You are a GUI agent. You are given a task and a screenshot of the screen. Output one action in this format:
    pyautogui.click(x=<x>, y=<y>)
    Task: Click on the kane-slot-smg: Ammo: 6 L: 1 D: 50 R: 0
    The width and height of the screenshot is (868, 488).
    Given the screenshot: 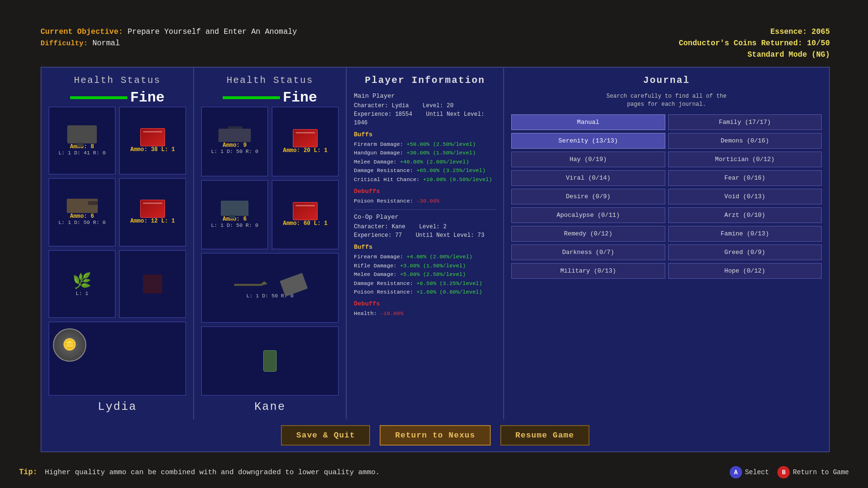 What is the action you would take?
    pyautogui.click(x=235, y=215)
    